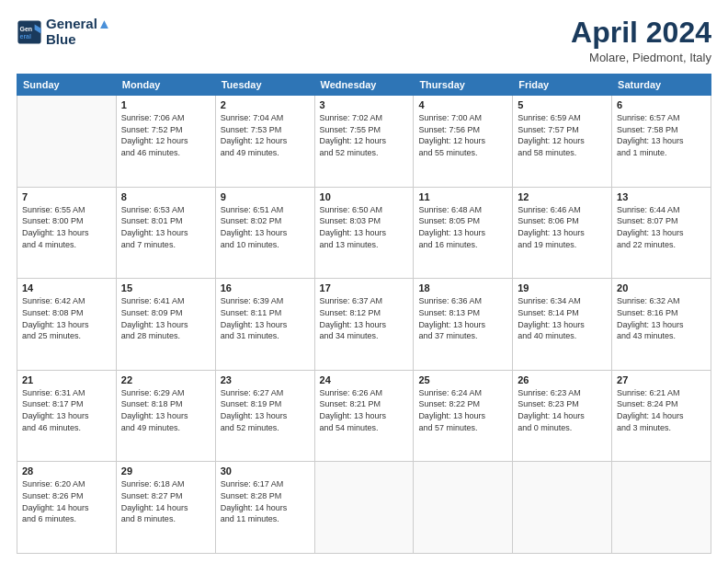 Image resolution: width=728 pixels, height=563 pixels. What do you see at coordinates (662, 380) in the screenshot?
I see `day-number: 27` at bounding box center [662, 380].